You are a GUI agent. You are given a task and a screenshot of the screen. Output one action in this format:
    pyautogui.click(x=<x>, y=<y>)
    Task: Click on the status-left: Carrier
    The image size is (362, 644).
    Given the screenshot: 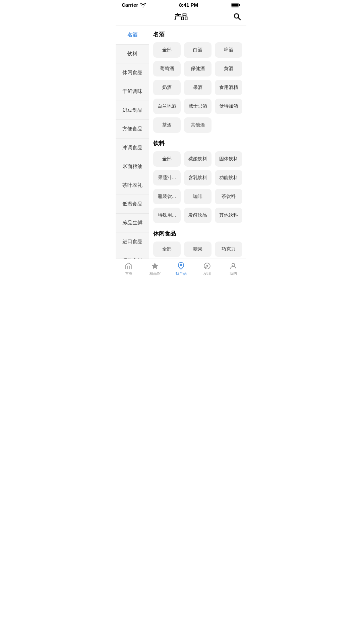 What is the action you would take?
    pyautogui.click(x=134, y=5)
    